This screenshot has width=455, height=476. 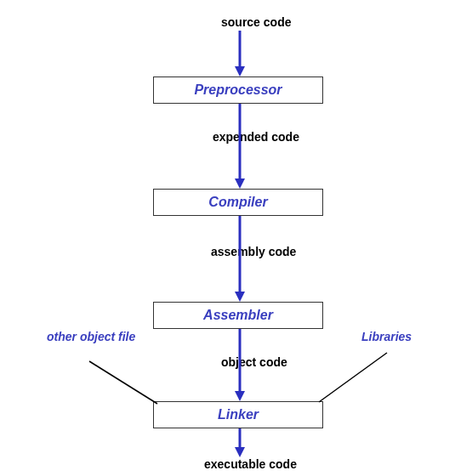 What do you see at coordinates (128, 384) in the screenshot?
I see `line-other-object-to-linker` at bounding box center [128, 384].